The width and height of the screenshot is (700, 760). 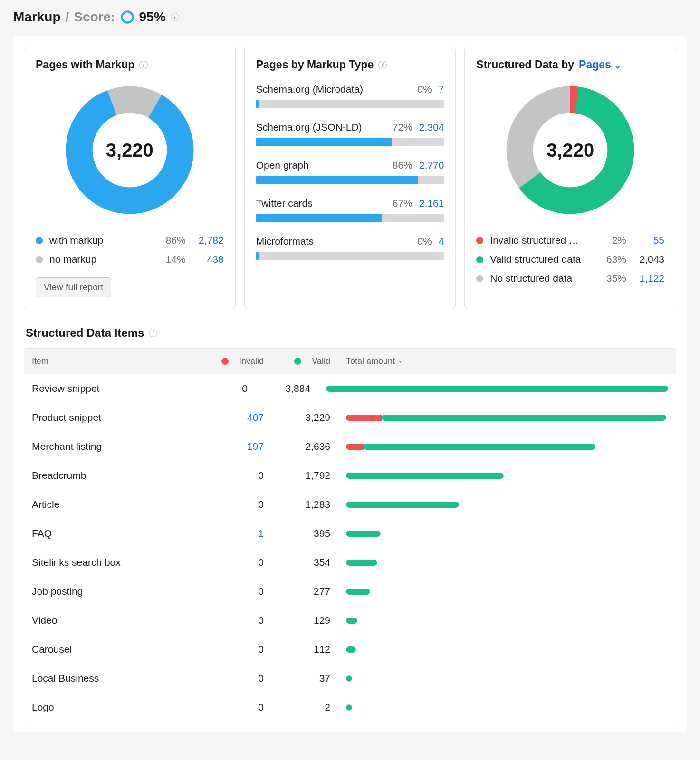 I want to click on card-title-prefix: Structured Data by, so click(x=525, y=65).